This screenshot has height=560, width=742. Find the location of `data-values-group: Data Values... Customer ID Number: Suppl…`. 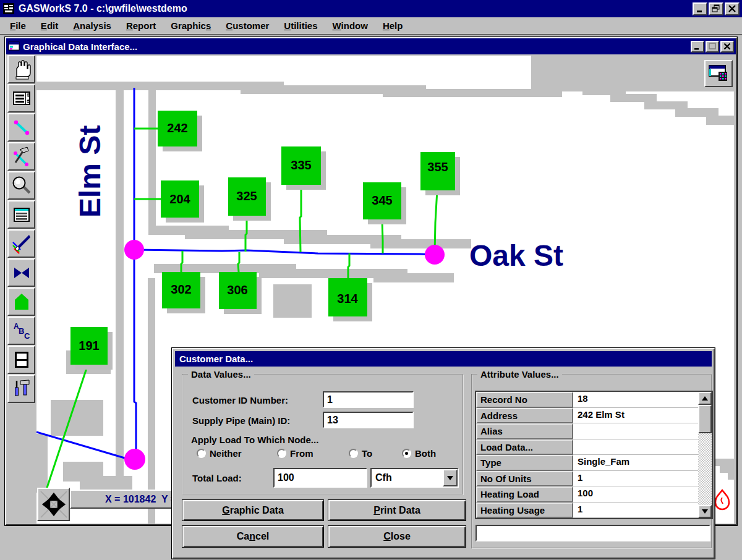

data-values-group: Data Values... Customer ID Number: Suppl… is located at coordinates (323, 435).